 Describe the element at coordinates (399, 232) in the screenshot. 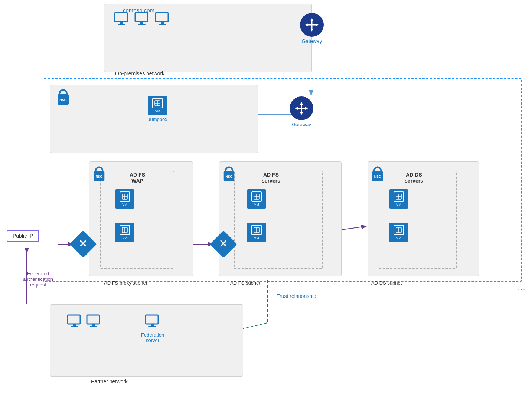

I see `adds-vm2: VM` at that location.